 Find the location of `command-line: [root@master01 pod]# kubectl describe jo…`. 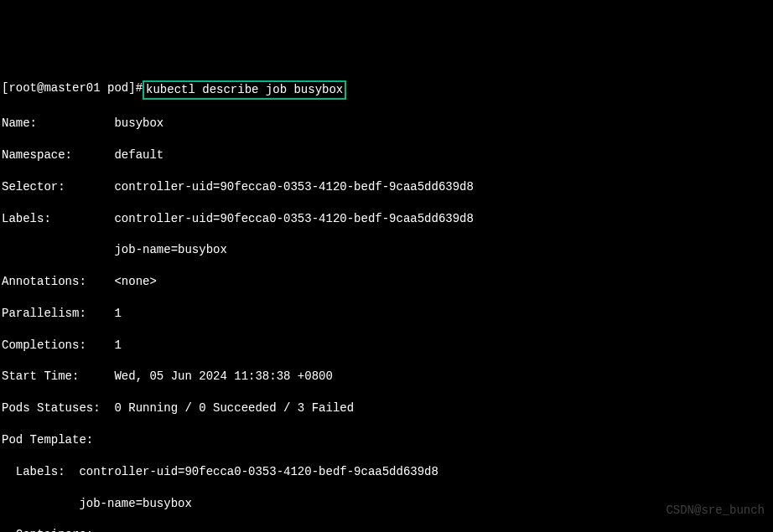

command-line: [root@master01 pod]# kubectl describe jo… is located at coordinates (386, 90).